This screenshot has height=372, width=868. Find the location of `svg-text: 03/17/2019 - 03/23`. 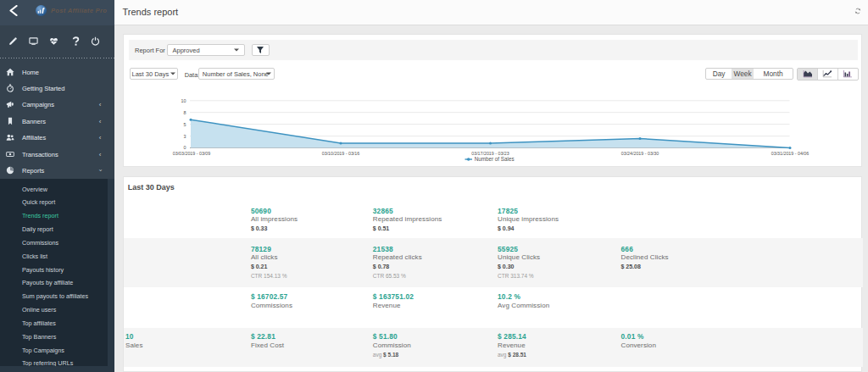

svg-text: 03/17/2019 - 03/23 is located at coordinates (490, 153).